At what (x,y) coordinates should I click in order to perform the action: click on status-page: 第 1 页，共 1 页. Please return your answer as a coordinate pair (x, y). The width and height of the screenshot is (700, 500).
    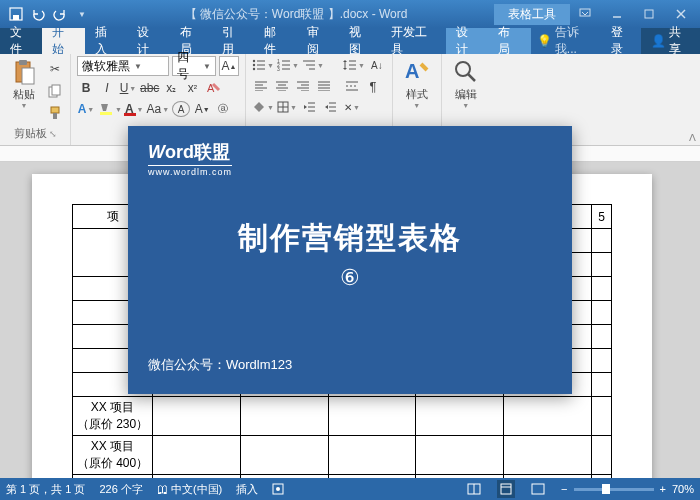
    Looking at the image, I should click on (46, 490).